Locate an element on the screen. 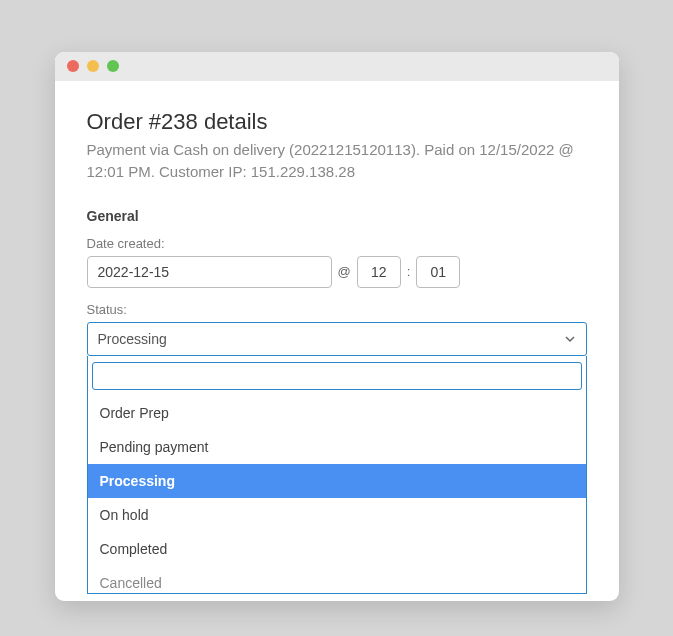  minute-input is located at coordinates (438, 272).